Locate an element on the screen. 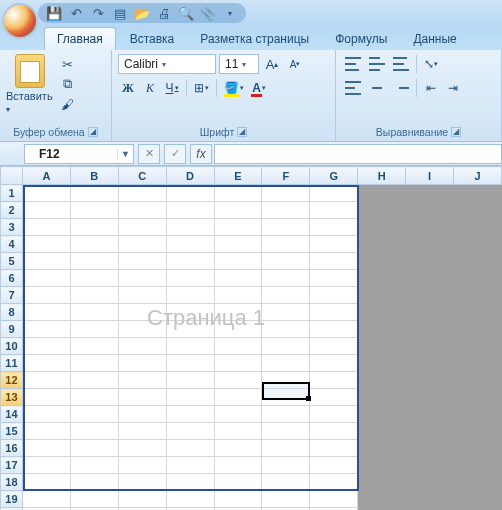  row-header: 18 is located at coordinates (12, 482).